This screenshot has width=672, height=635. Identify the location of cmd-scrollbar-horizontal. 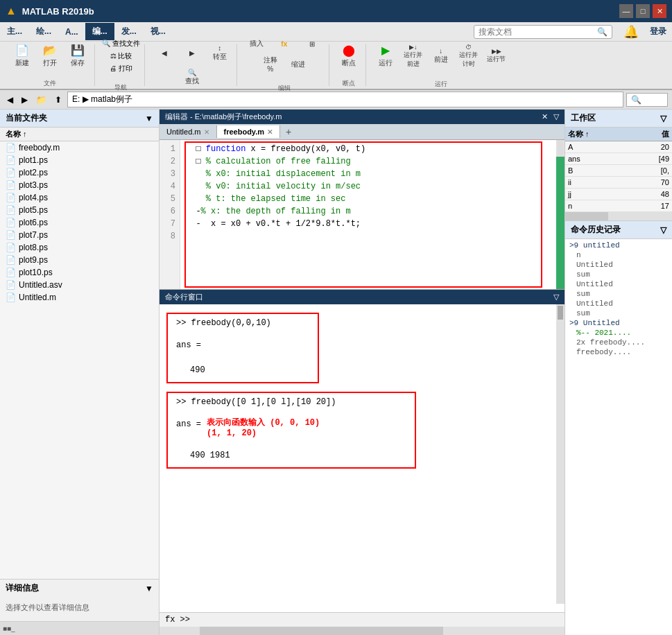
(362, 631).